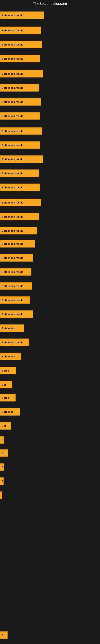 The image size is (100, 644). I want to click on bar-label: Bottlenec, so click(7, 412).